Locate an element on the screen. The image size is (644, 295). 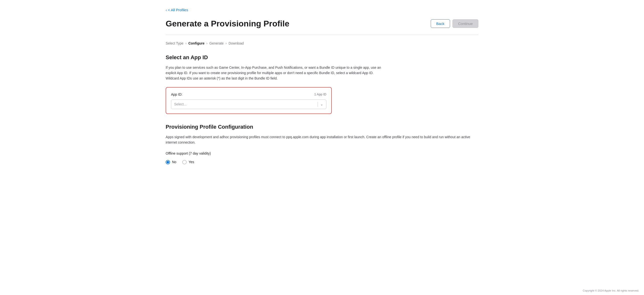
app-id-label: App ID: is located at coordinates (177, 95).